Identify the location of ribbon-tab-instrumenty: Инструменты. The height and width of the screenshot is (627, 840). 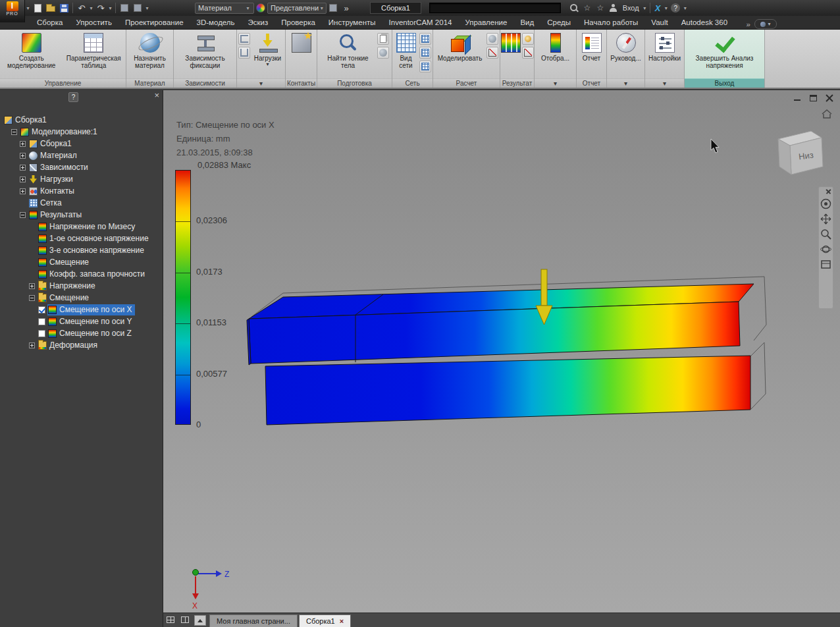
(352, 22).